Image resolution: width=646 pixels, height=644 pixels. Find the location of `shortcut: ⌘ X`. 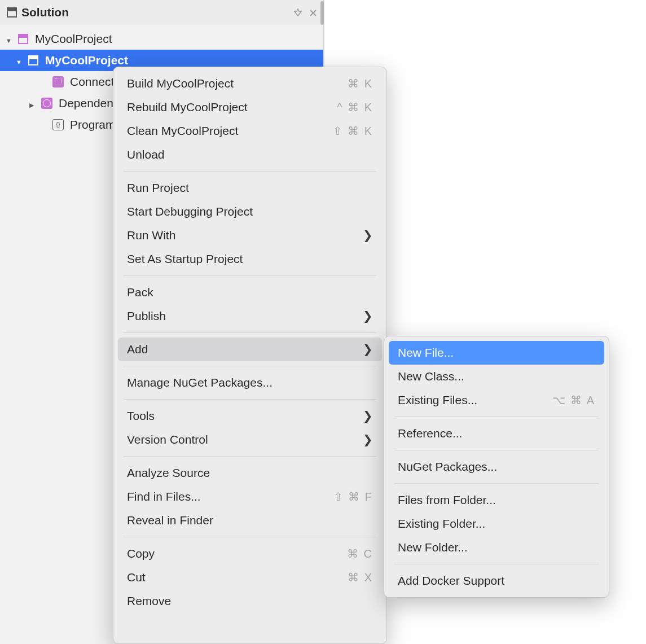

shortcut: ⌘ X is located at coordinates (360, 577).